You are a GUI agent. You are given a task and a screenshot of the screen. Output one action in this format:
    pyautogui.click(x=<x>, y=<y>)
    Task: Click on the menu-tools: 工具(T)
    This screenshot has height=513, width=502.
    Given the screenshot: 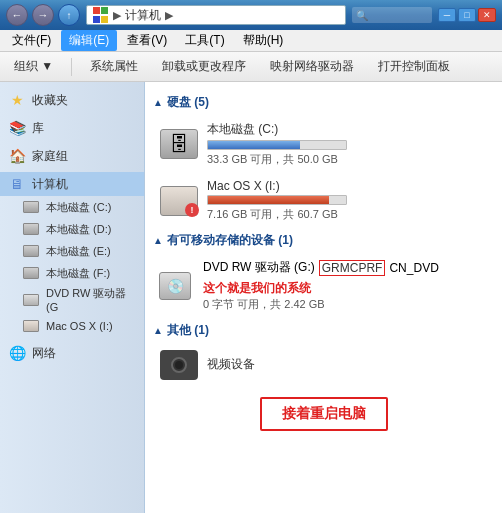 What is the action you would take?
    pyautogui.click(x=204, y=40)
    